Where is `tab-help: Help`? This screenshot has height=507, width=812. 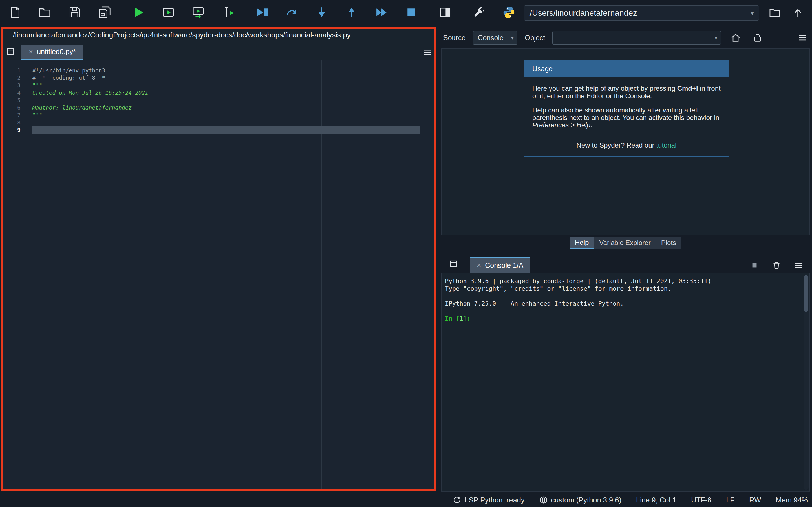 tab-help: Help is located at coordinates (582, 243).